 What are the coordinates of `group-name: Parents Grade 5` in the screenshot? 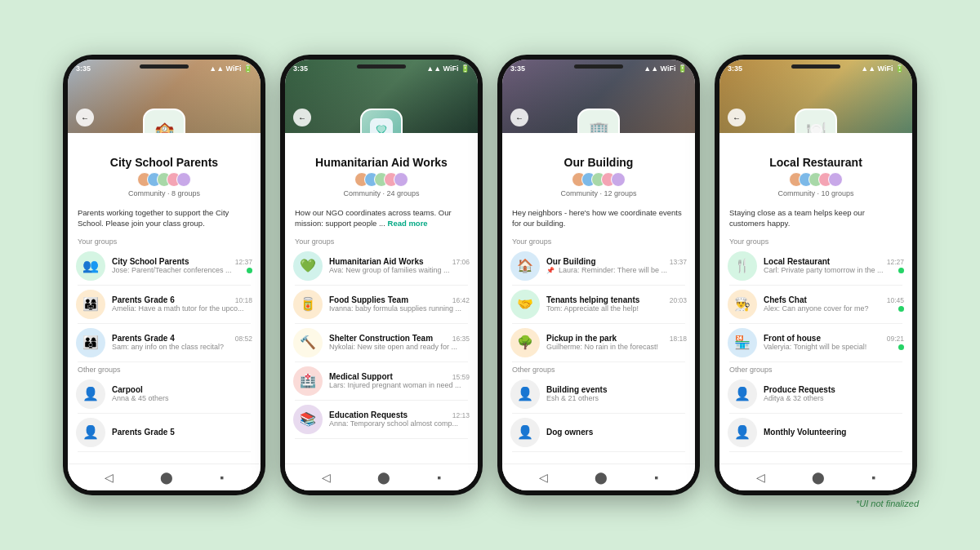 It's located at (144, 432).